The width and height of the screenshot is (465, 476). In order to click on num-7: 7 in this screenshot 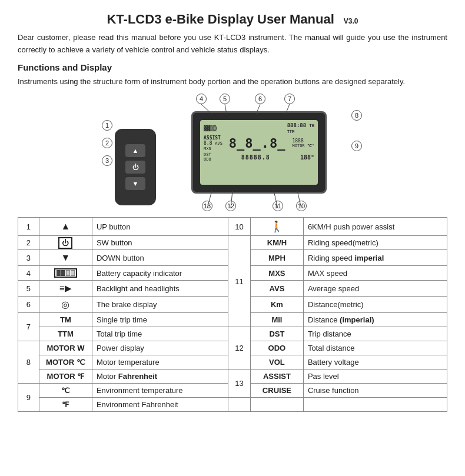, I will do `click(290, 99)`.